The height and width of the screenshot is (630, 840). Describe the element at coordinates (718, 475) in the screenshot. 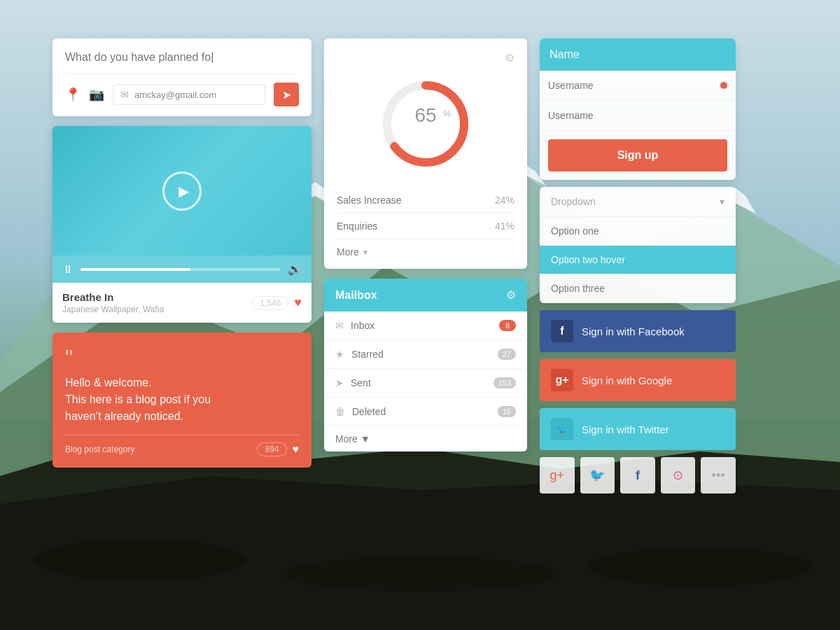

I see `more-social-button: •••` at that location.